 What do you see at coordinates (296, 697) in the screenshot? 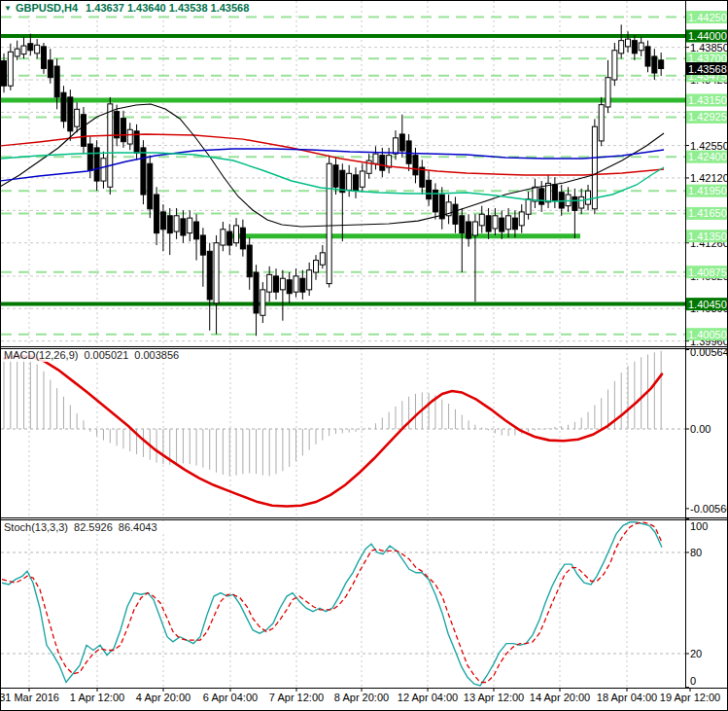
I see `time-axis-label: 7 Apr 12:00` at bounding box center [296, 697].